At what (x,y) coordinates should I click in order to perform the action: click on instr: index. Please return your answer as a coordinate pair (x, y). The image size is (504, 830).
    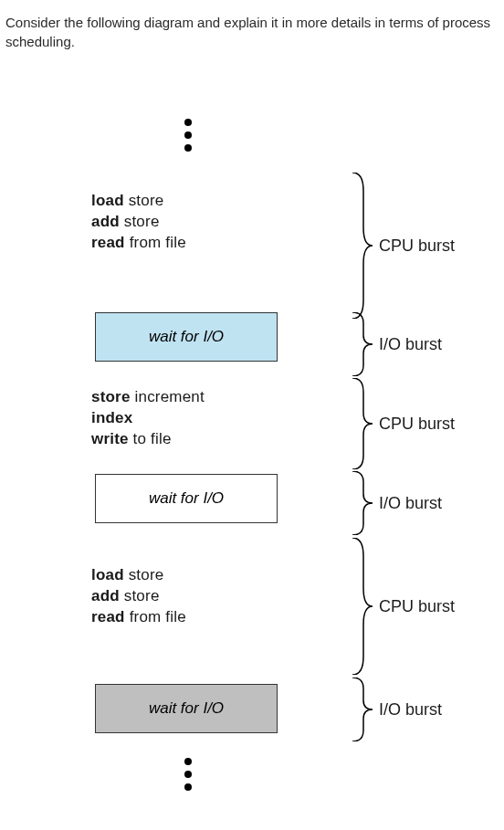
    Looking at the image, I should click on (111, 418).